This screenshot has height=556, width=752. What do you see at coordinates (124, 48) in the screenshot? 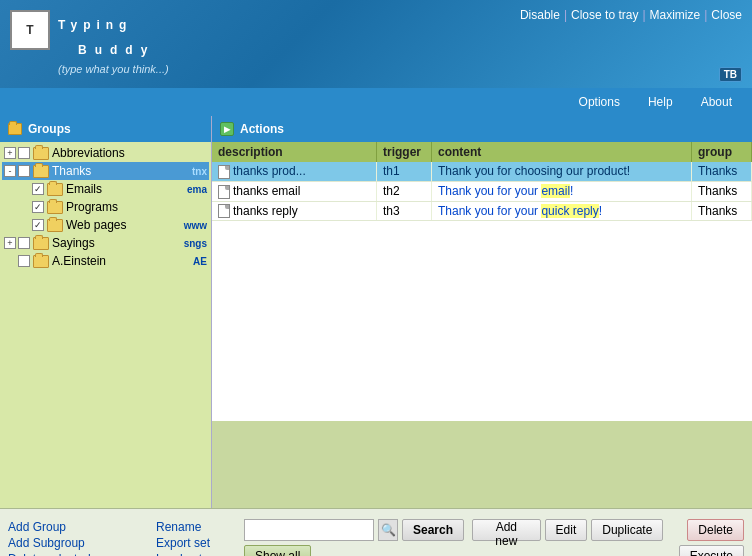
I see `app-title-line2: Buddy` at bounding box center [124, 48].